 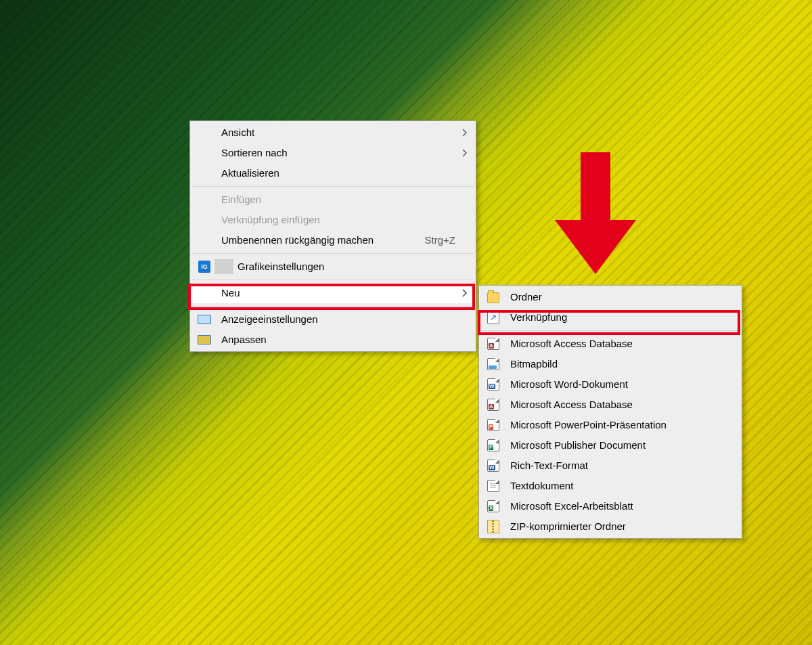 I want to click on display-settings-icon, so click(x=204, y=319).